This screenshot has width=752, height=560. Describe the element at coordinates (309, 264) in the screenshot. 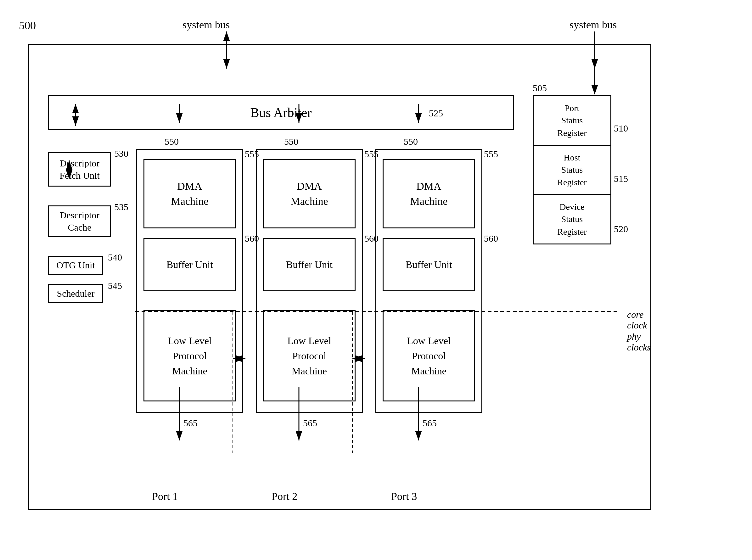

I see `buffer-unit-2: Buffer Unit` at that location.